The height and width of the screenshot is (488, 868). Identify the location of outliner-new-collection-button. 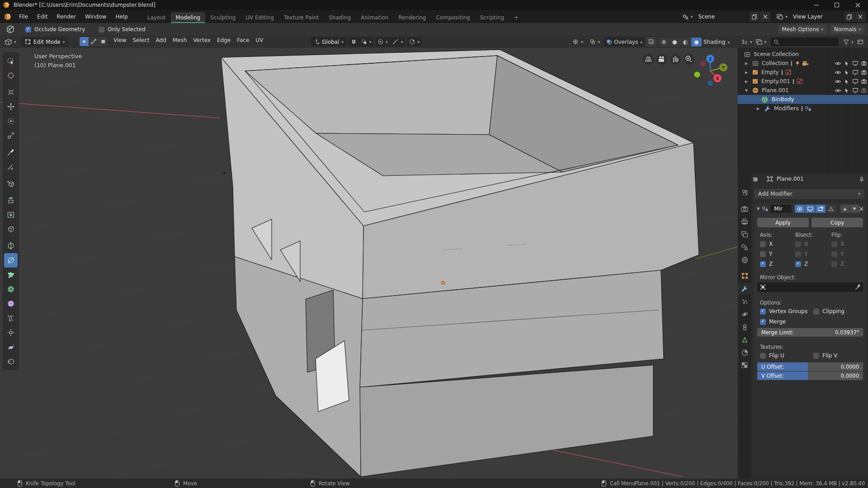
(860, 42).